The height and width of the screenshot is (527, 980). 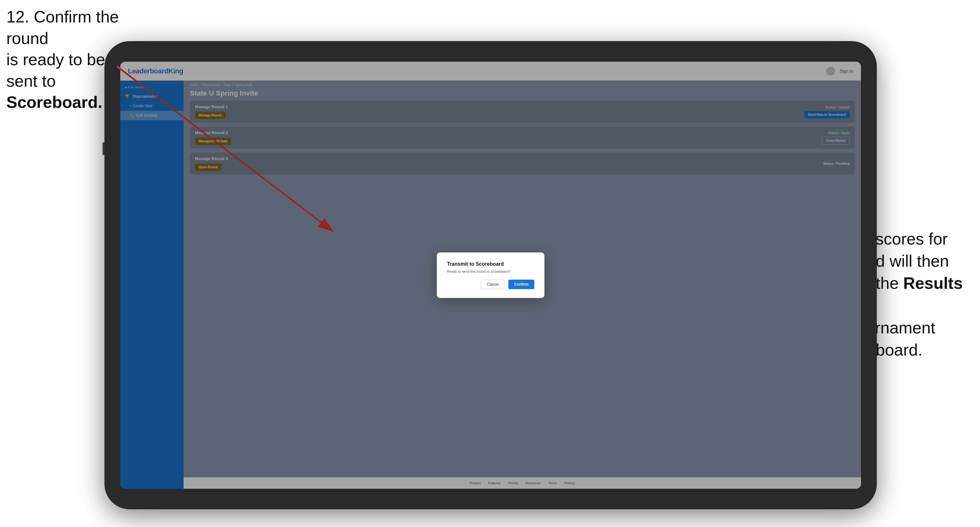 I want to click on modal-buttons: Cancel Confirm, so click(x=491, y=284).